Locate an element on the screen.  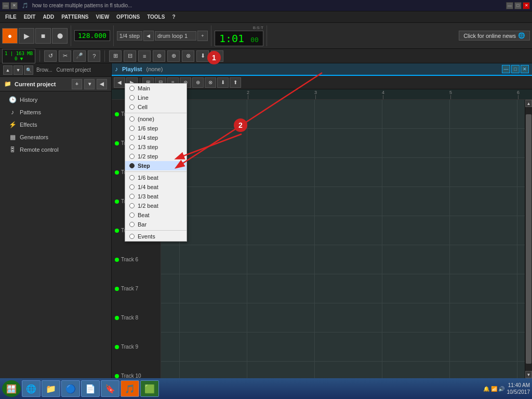
close-button: ✕ is located at coordinates (14, 6).